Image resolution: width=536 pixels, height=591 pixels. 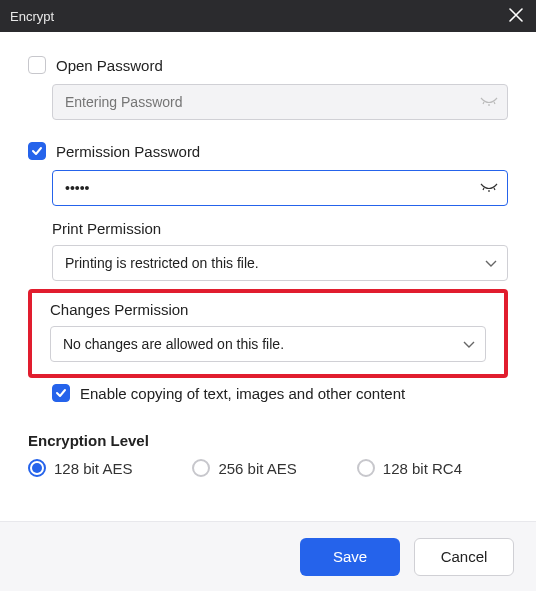 I want to click on open-password-checkbox, so click(x=37, y=65).